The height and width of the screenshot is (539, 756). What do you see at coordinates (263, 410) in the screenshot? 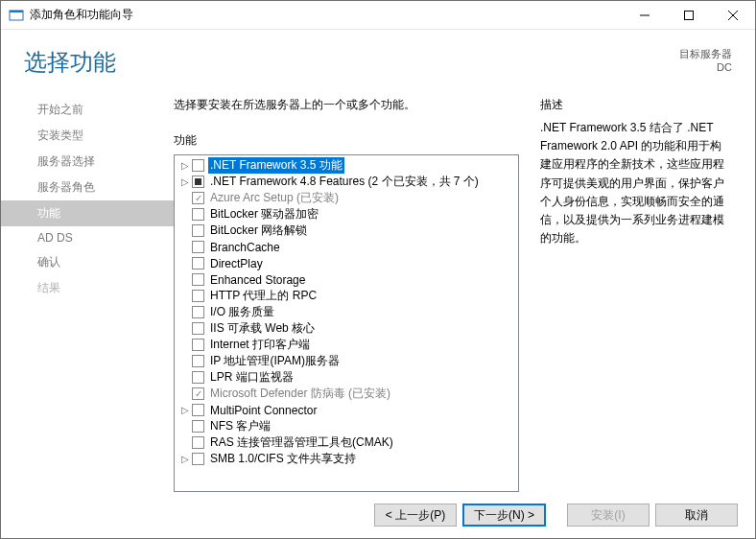
I see `feature-label: MultiPoint Connector` at bounding box center [263, 410].